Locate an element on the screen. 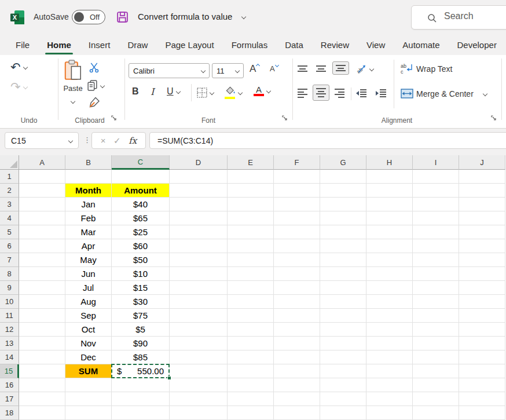  cell-F6 is located at coordinates (297, 246).